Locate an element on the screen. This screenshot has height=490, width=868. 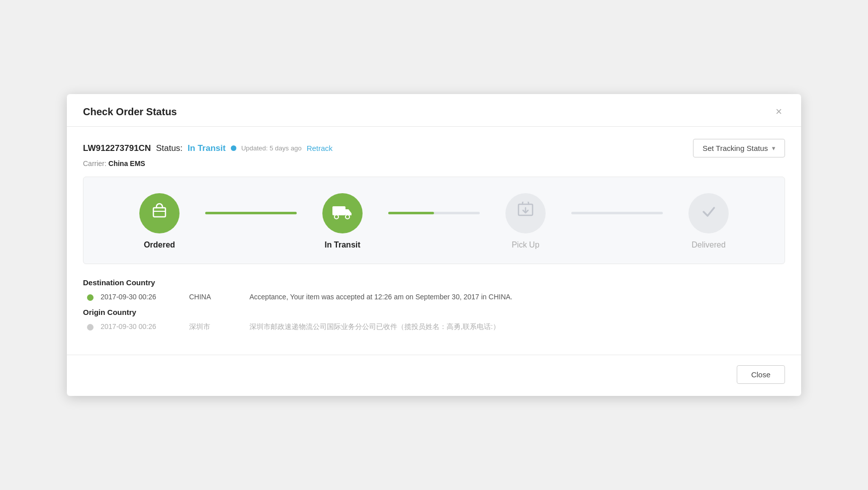
event-row-destination-0: 2017-09-30 00:26 CHINA Acceptance, Your … is located at coordinates (434, 297).